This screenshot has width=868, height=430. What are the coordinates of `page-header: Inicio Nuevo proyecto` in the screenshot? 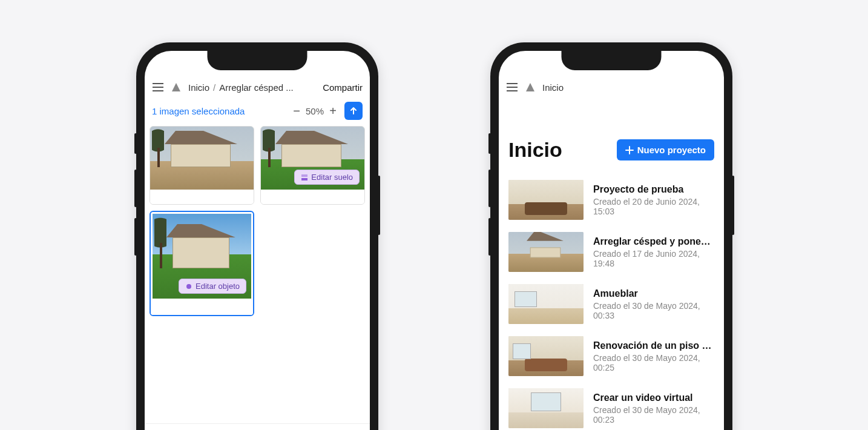 It's located at (611, 138).